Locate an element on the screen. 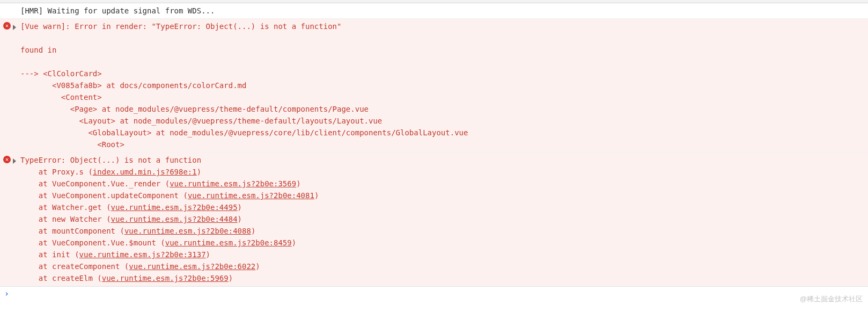 The width and height of the screenshot is (868, 319). stack-prefix: at VueComponent.Vue._render ( is located at coordinates (95, 184).